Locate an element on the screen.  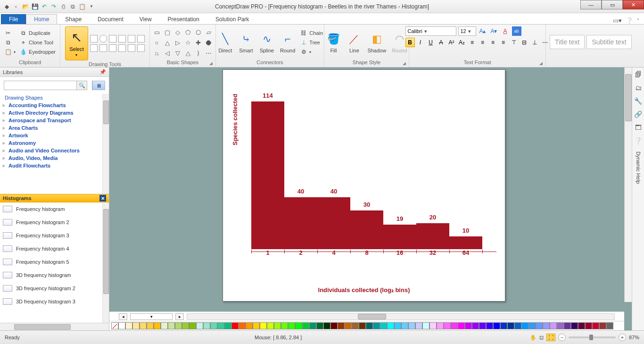
tab-document: Document is located at coordinates (110, 19).